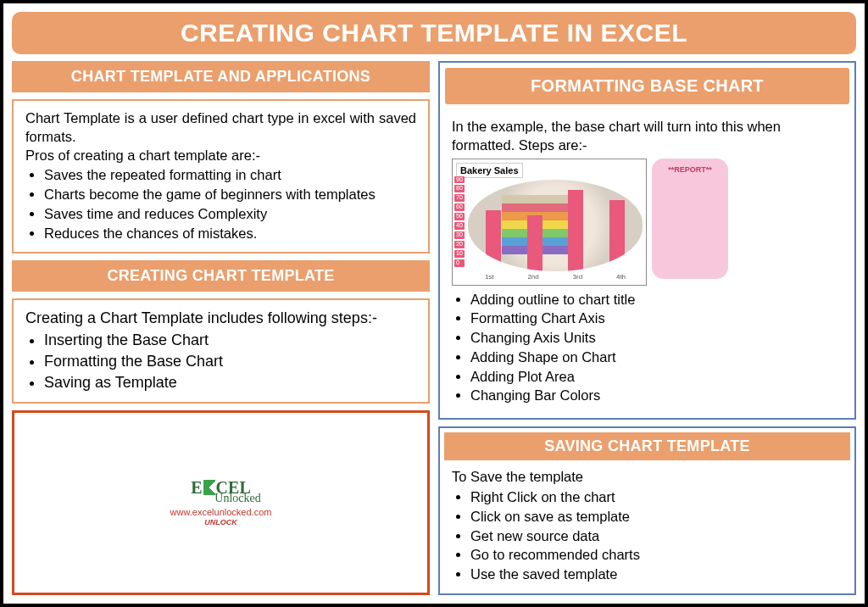 The image size is (868, 607). I want to click on list-item: Reduces the chances of mistakes., so click(231, 234).